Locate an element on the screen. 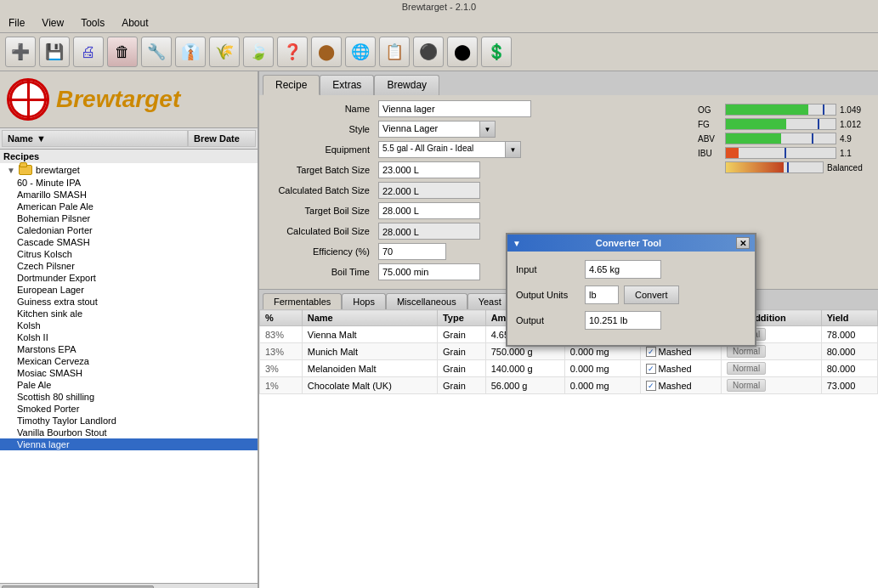 The image size is (878, 588). window-title: Brewtarget - 2.1.0 is located at coordinates (439, 7).